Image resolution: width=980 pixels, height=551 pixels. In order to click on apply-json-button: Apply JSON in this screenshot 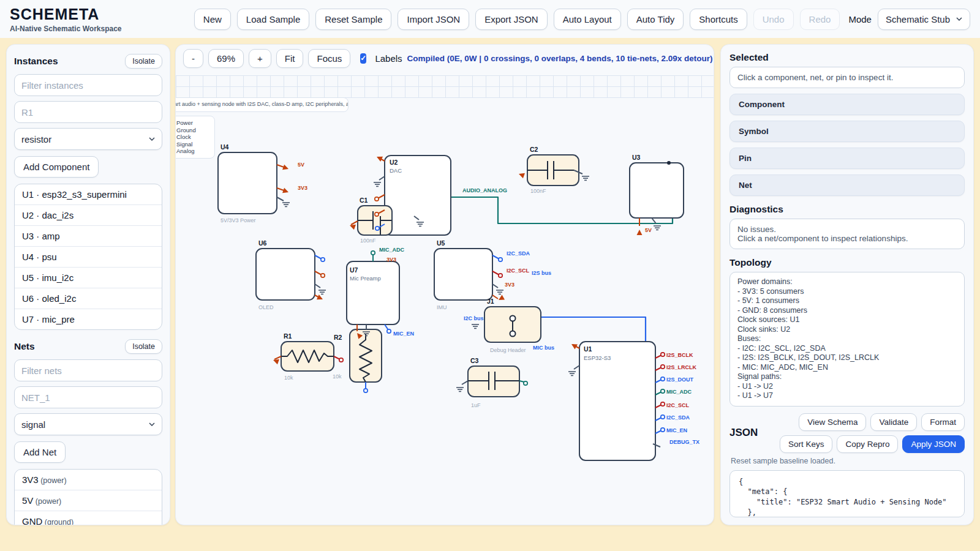, I will do `click(933, 444)`.